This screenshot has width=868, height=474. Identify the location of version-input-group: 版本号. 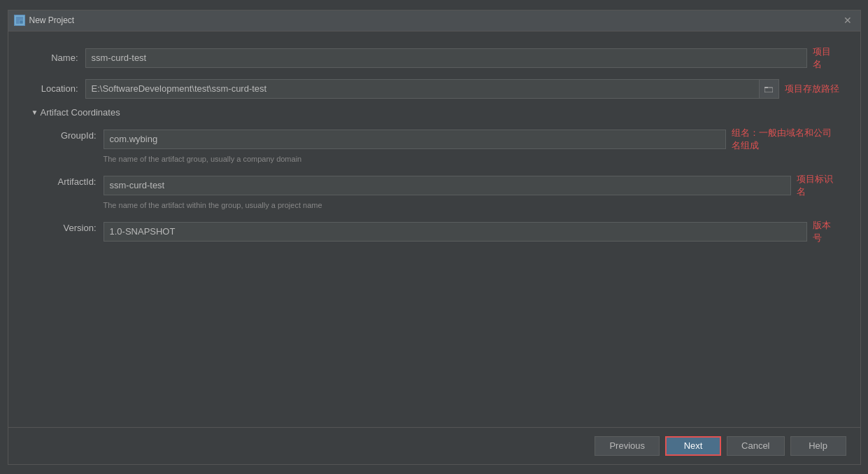
(471, 232).